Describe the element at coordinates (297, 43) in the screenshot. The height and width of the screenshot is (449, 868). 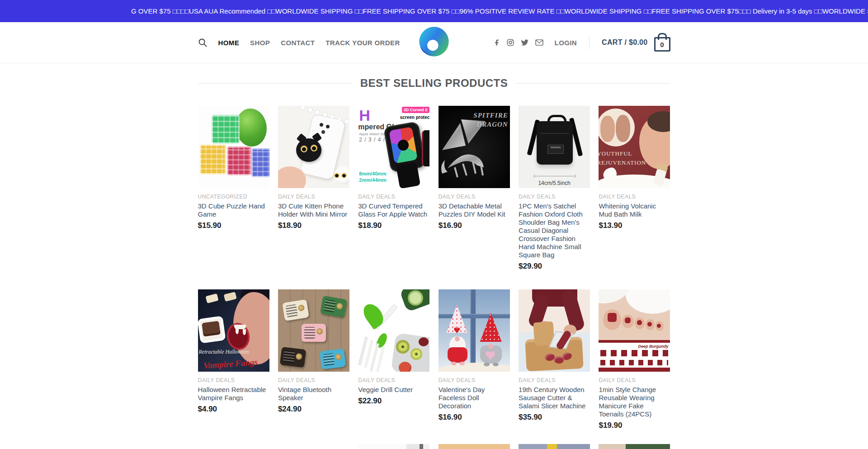
I see `nav-item-contact: CONTACT` at that location.